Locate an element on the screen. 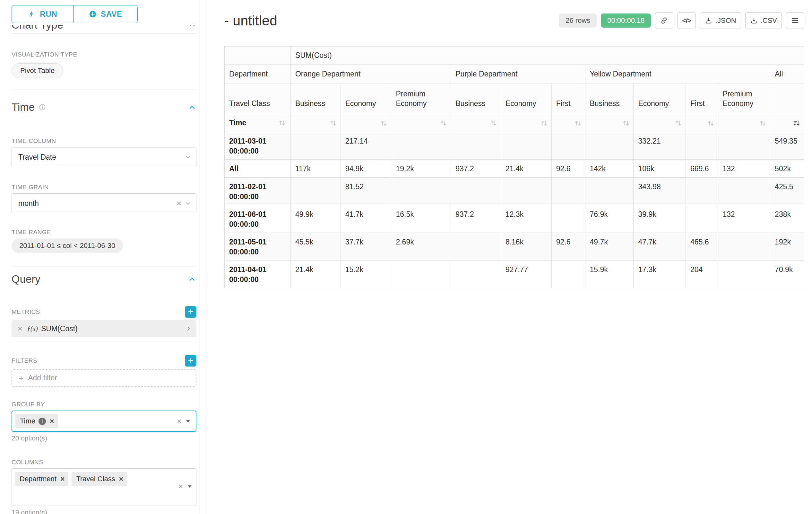 The image size is (812, 514). sort-descending-icon is located at coordinates (796, 123).